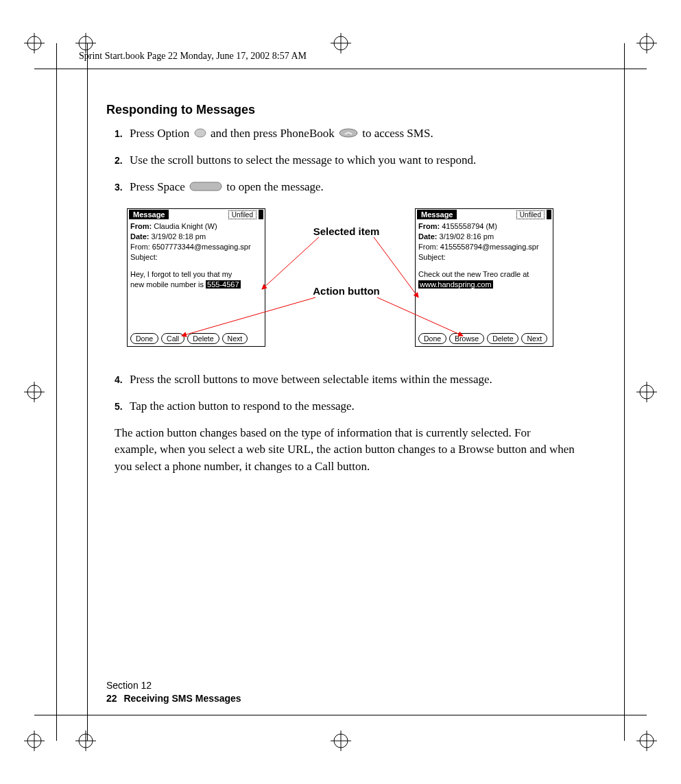 The height and width of the screenshot is (784, 681). What do you see at coordinates (174, 685) in the screenshot?
I see `section-label: Section 12` at bounding box center [174, 685].